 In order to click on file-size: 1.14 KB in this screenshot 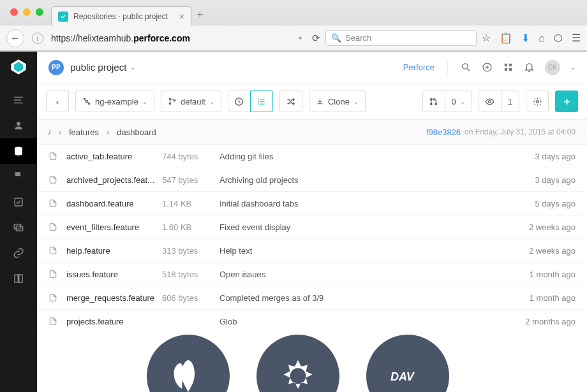, I will do `click(191, 204)`.